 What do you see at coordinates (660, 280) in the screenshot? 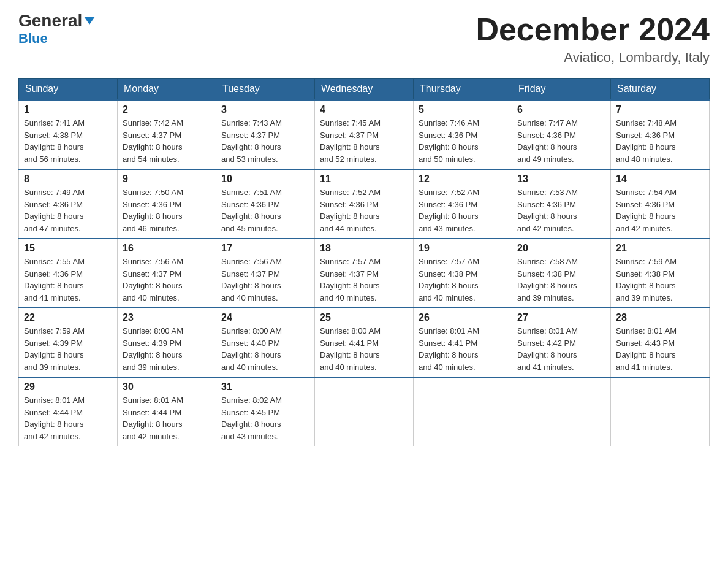
I see `day-info: Sunrise: 7:59 AMSunset: 4:38 PMDaylight:…` at bounding box center [660, 280].